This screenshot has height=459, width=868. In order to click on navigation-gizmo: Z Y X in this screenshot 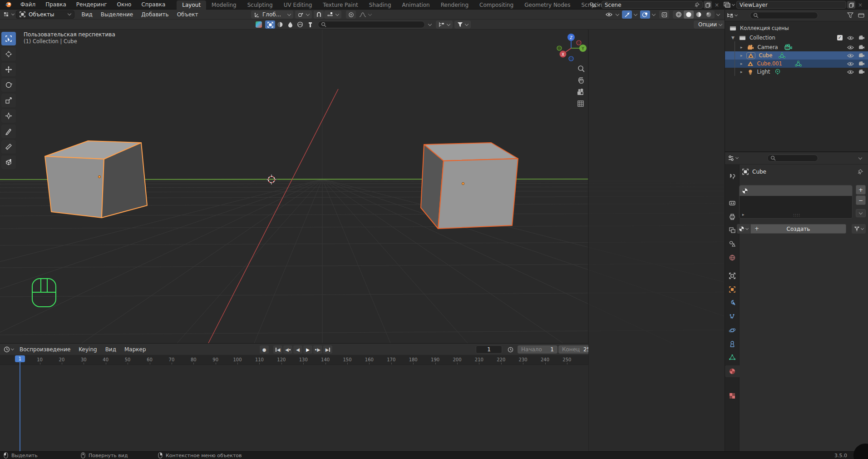, I will do `click(571, 47)`.